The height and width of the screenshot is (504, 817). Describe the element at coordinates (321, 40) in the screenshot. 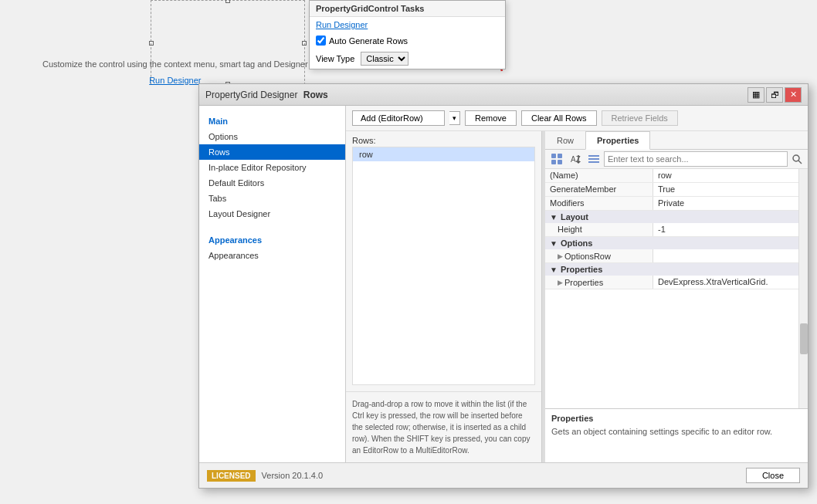

I see `auto-generate-checkbox` at that location.